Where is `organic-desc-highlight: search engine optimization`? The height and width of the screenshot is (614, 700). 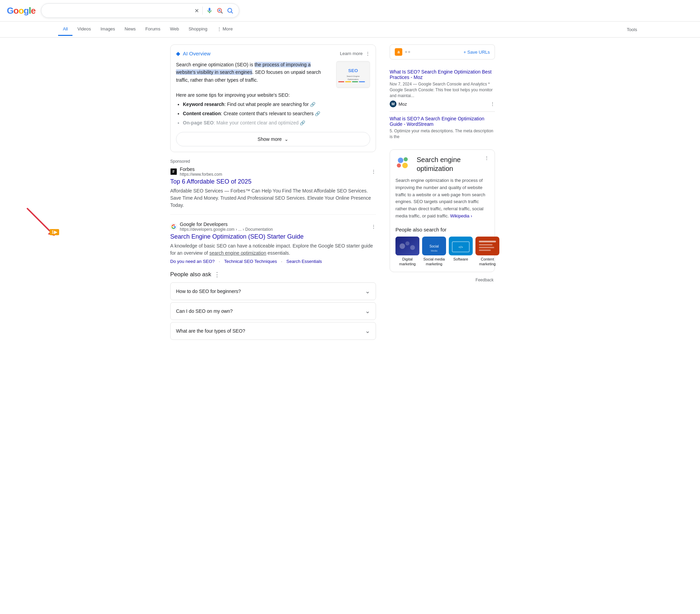 organic-desc-highlight: search engine optimization is located at coordinates (238, 253).